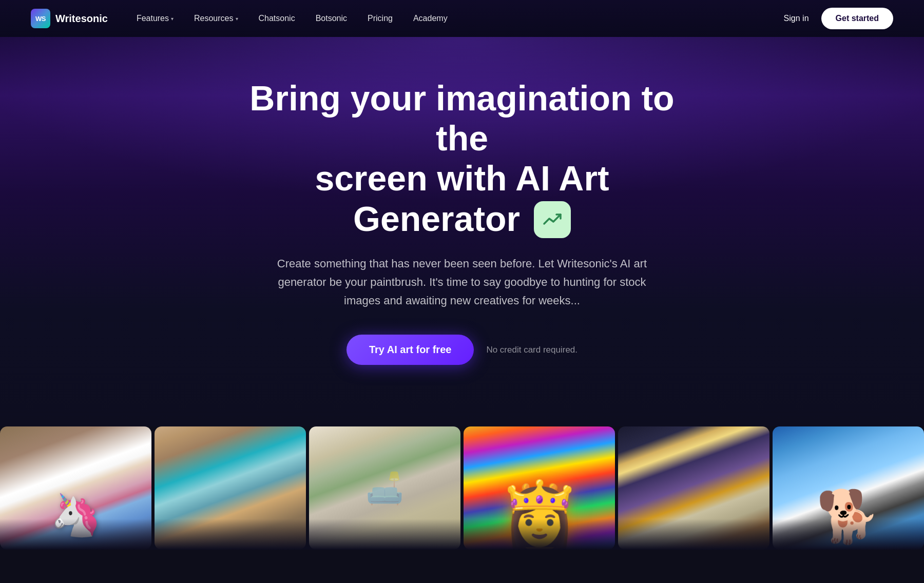 This screenshot has width=924, height=583. I want to click on gallery-image-unicorn, so click(76, 488).